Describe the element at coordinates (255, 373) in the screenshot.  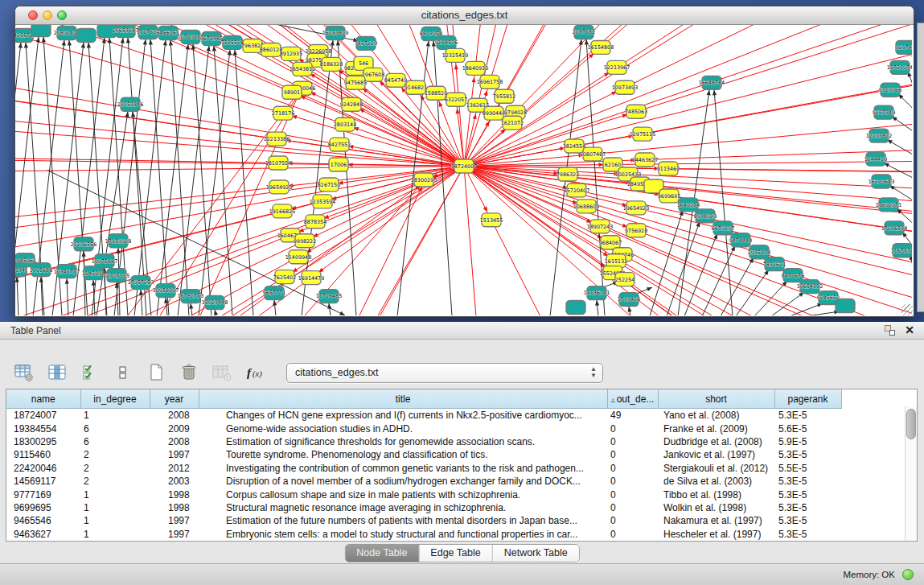
I see `function-fx-icon: f(x)` at that location.